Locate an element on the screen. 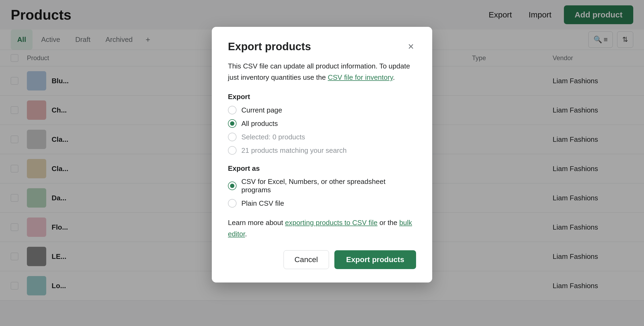 This screenshot has width=644, height=326. export-products-button: Export products is located at coordinates (375, 260).